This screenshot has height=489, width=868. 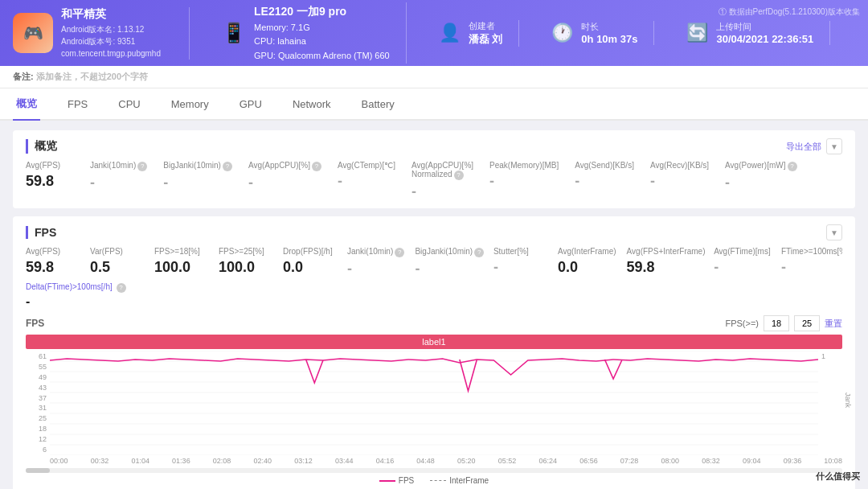 What do you see at coordinates (812, 261) in the screenshot?
I see `fps-stat-ftime-pct: FTime>=100ms[%] -` at bounding box center [812, 261].